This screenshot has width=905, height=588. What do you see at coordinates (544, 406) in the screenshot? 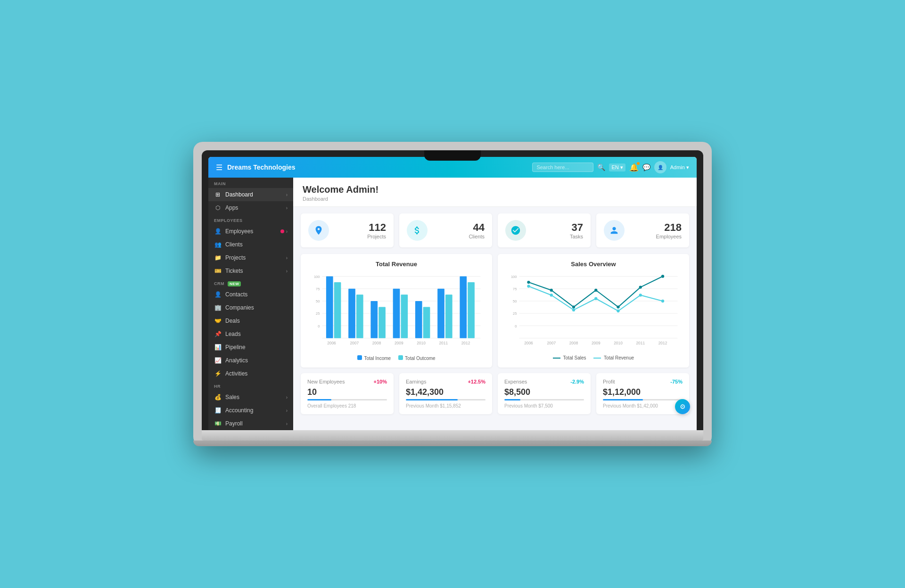
I see `expenses-sub: Previous Month $7,500` at bounding box center [544, 406].